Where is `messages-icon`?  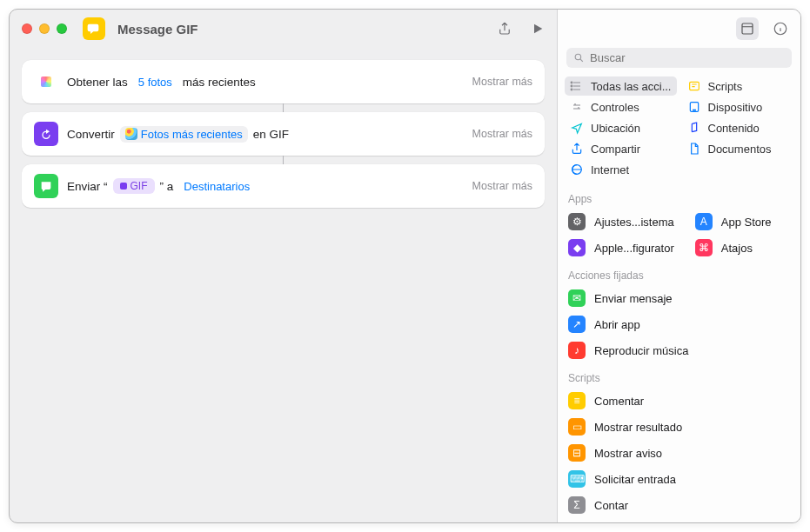
messages-icon is located at coordinates (46, 186).